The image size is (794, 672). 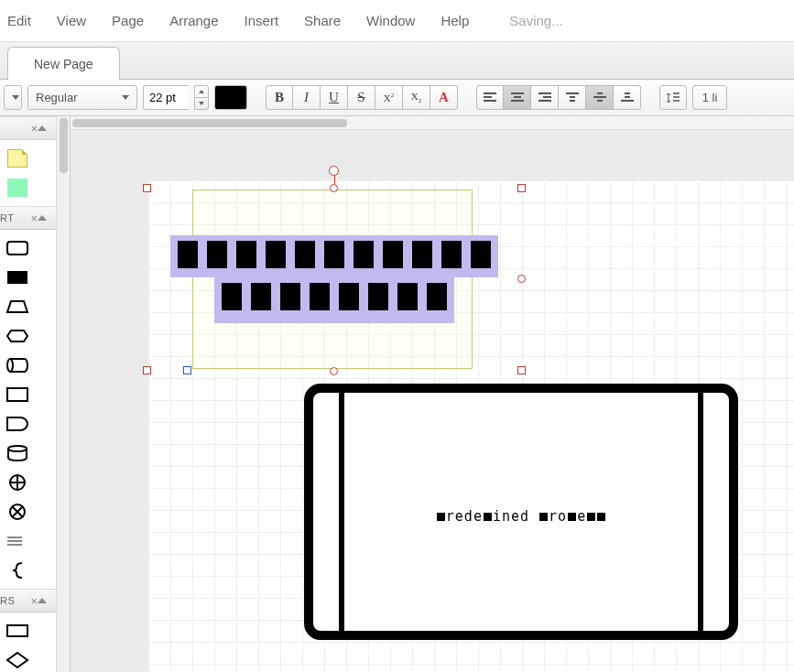 What do you see at coordinates (17, 336) in the screenshot?
I see `shape-hexagon` at bounding box center [17, 336].